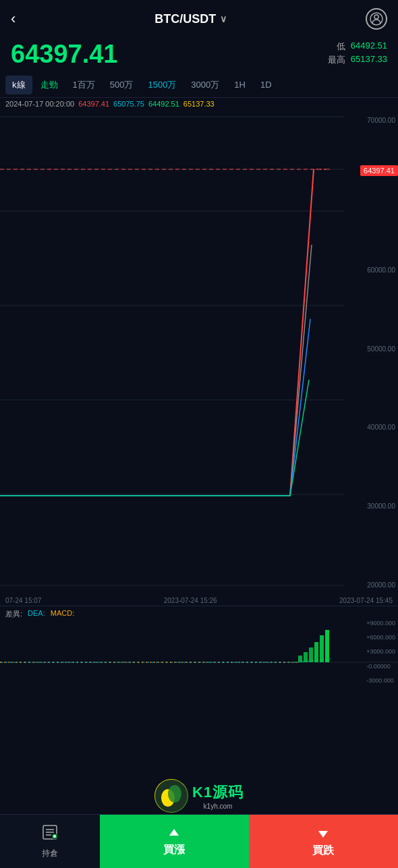 The height and width of the screenshot is (868, 398). What do you see at coordinates (190, 600) in the screenshot?
I see `time-label-2: 2023-07-24 15:26` at bounding box center [190, 600].